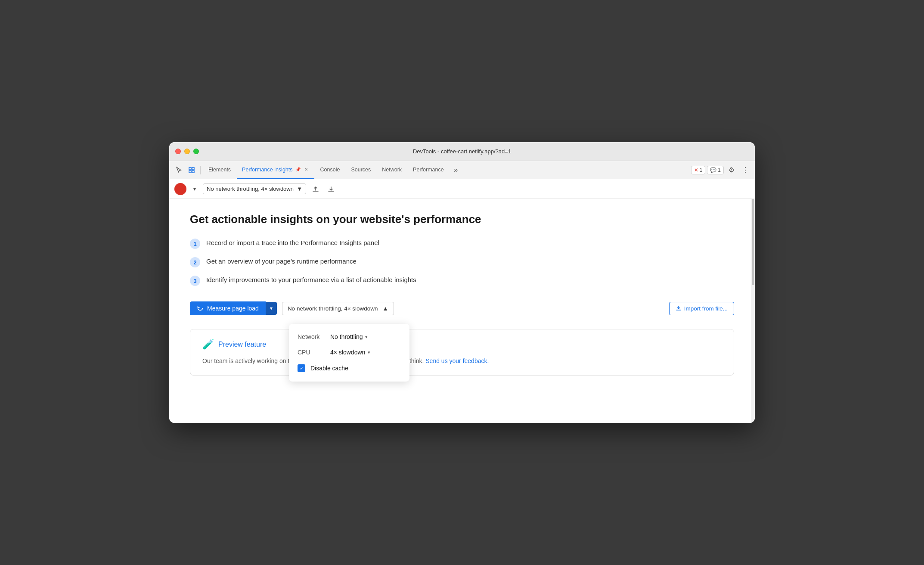 The height and width of the screenshot is (565, 924). Describe the element at coordinates (392, 170) in the screenshot. I see `tab-network-label: Network` at that location.